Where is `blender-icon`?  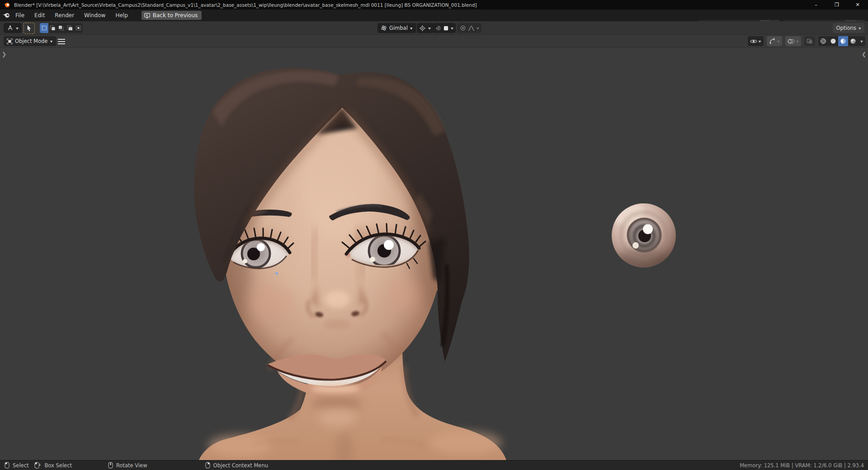 blender-icon is located at coordinates (6, 15).